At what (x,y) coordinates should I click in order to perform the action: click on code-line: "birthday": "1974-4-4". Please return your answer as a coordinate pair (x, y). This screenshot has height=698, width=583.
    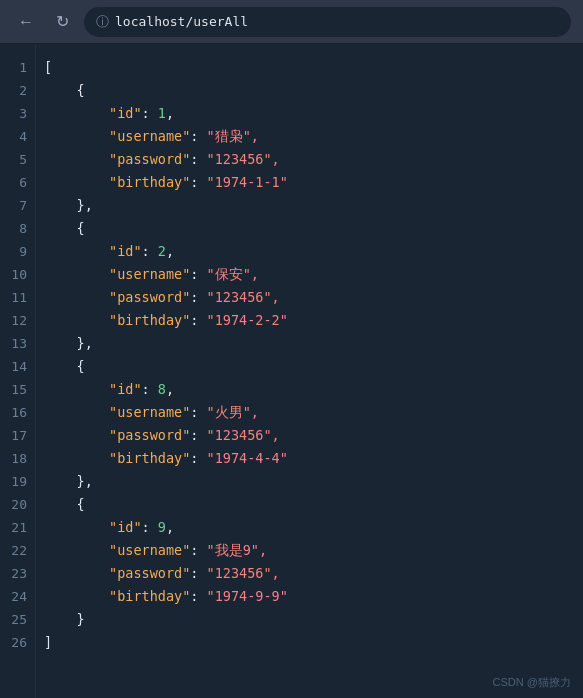
    Looking at the image, I should click on (314, 458).